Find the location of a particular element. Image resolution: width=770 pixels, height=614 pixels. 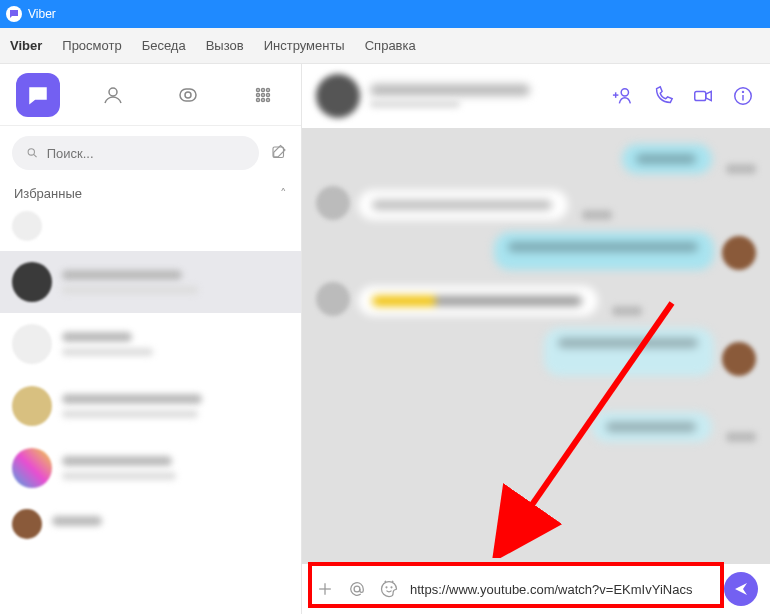

favorite-avatar is located at coordinates (27, 226).